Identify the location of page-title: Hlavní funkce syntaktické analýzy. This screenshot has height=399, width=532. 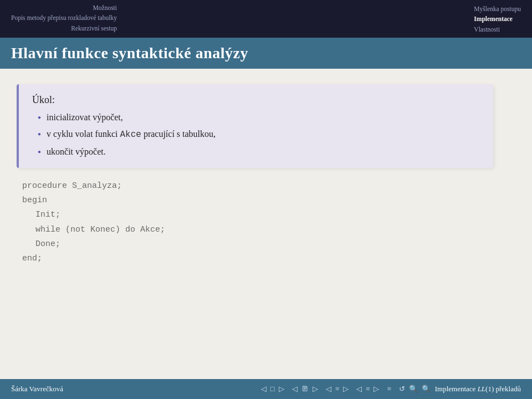
(266, 53).